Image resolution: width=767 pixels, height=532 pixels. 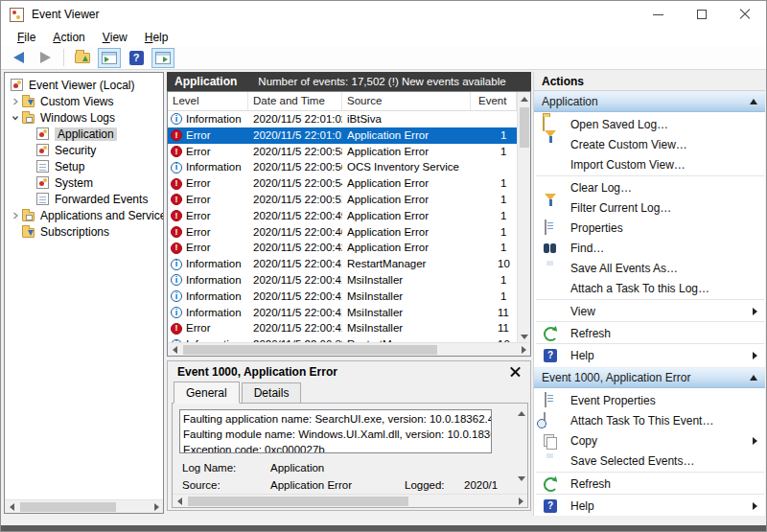 I want to click on action-event-properties: Event Properties, so click(x=650, y=401).